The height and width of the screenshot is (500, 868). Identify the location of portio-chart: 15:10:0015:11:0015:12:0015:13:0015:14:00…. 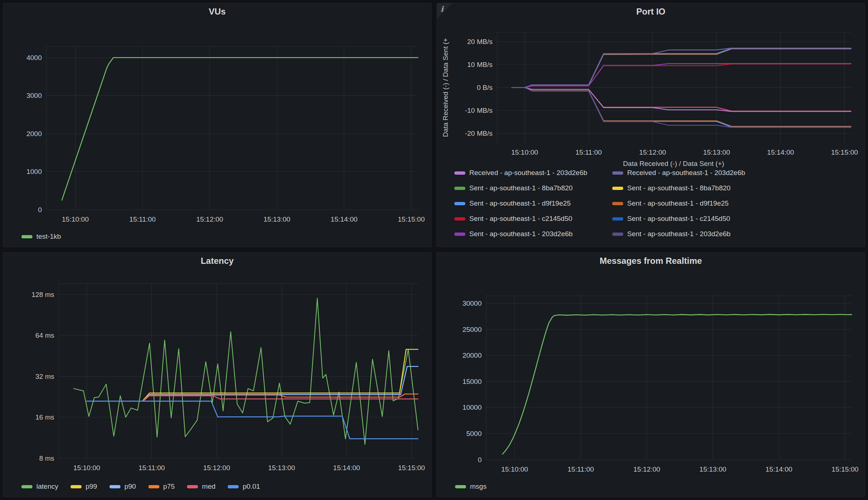
(651, 90).